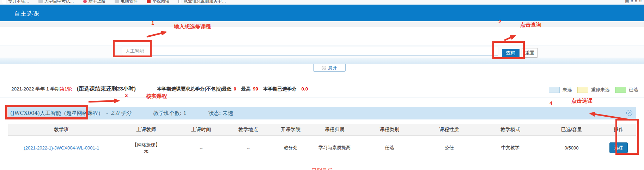  What do you see at coordinates (571, 148) in the screenshot?
I see `capacity-cell: 0/5000` at bounding box center [571, 148].